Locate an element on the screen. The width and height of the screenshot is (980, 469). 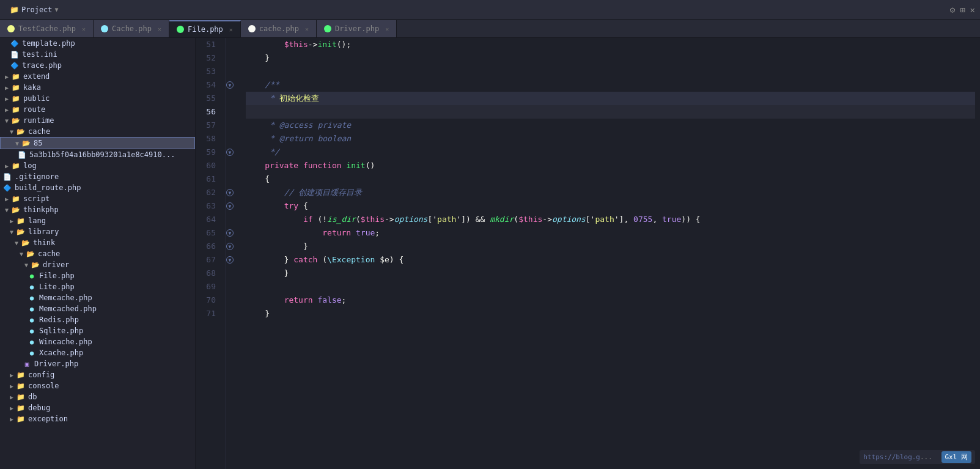
sidebar-item-think: ▼ 📂 think is located at coordinates (98, 243).